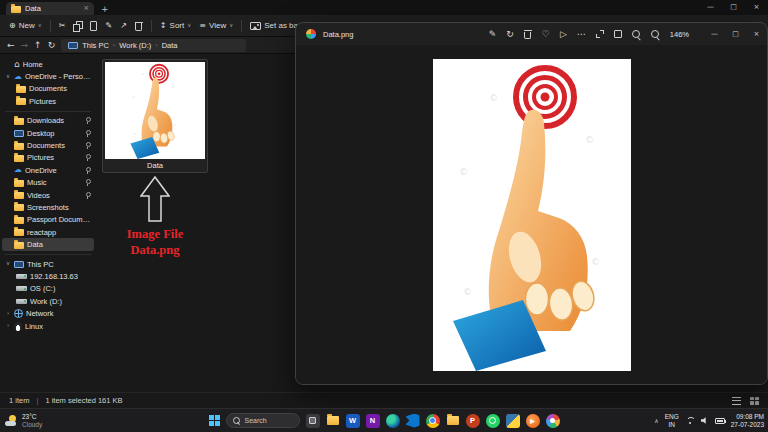  I want to click on weather-widget: 23°C Cloudy, so click(24, 421).